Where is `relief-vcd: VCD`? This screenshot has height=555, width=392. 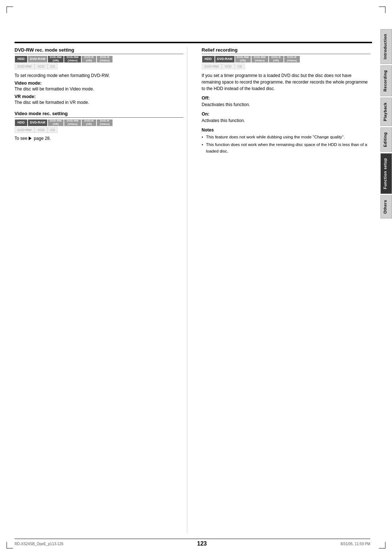
relief-vcd: VCD is located at coordinates (228, 66).